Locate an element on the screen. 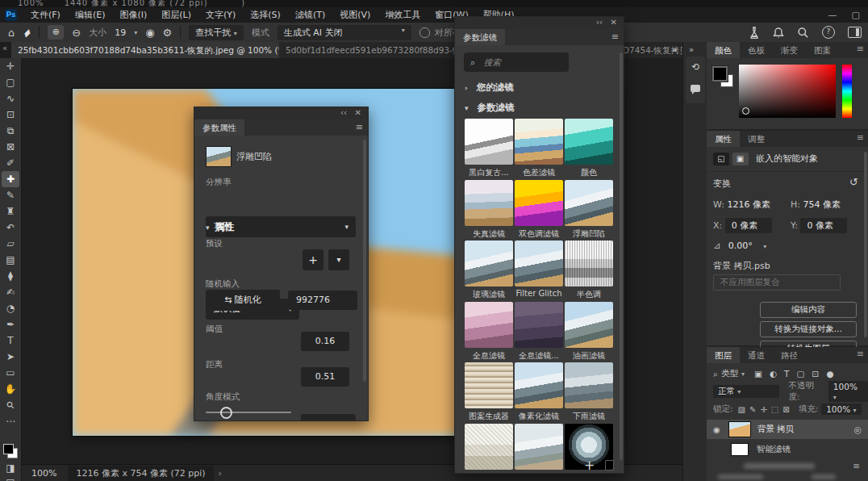 The width and height of the screenshot is (868, 481). threshold-slider-knob is located at coordinates (226, 413).